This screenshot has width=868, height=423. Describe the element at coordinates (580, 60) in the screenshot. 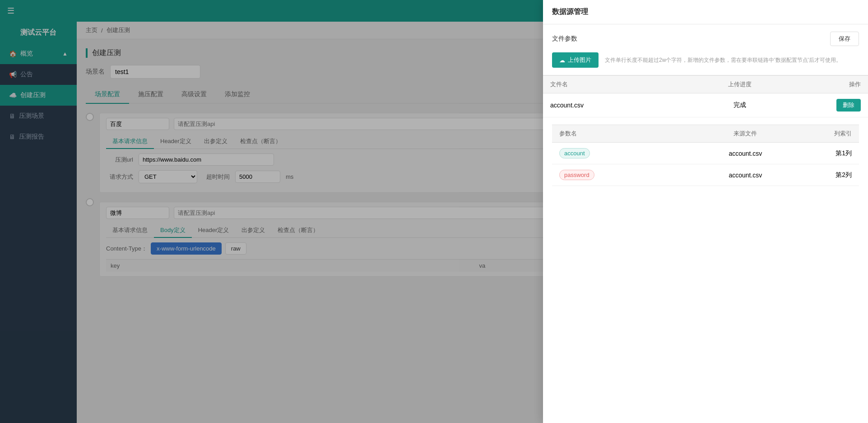

I see `upload-btn-label: 上传图片` at that location.